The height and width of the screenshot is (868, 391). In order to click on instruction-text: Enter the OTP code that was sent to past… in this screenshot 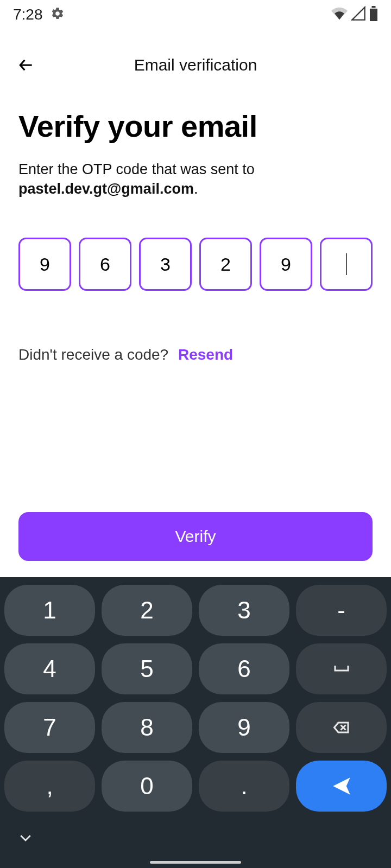, I will do `click(195, 179)`.